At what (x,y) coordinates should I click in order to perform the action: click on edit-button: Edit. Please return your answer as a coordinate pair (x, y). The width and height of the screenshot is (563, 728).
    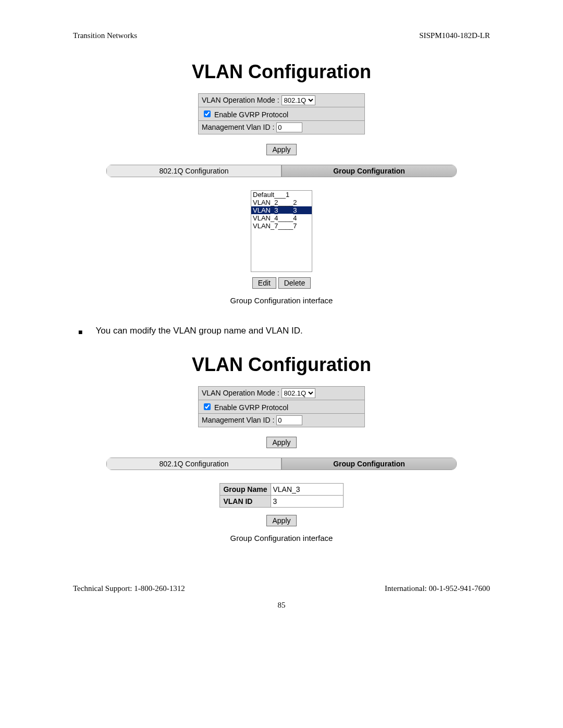
    Looking at the image, I should click on (264, 283).